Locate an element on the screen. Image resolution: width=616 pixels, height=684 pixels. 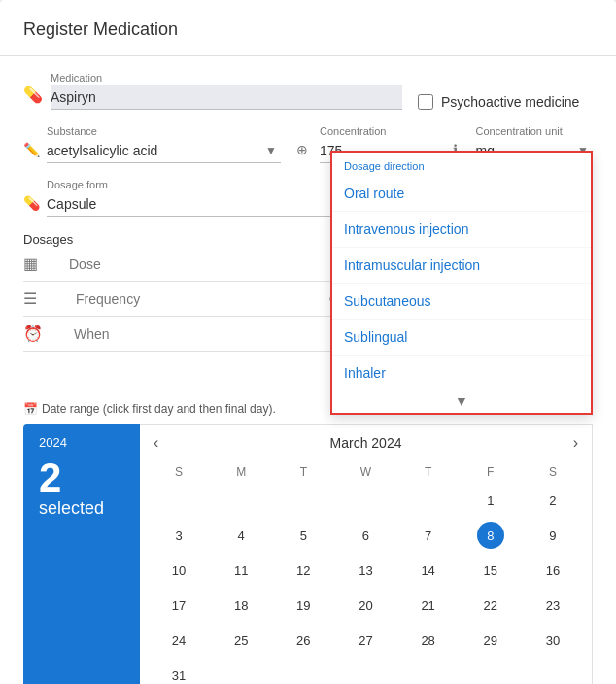
calendar-day: 22 is located at coordinates (491, 605).